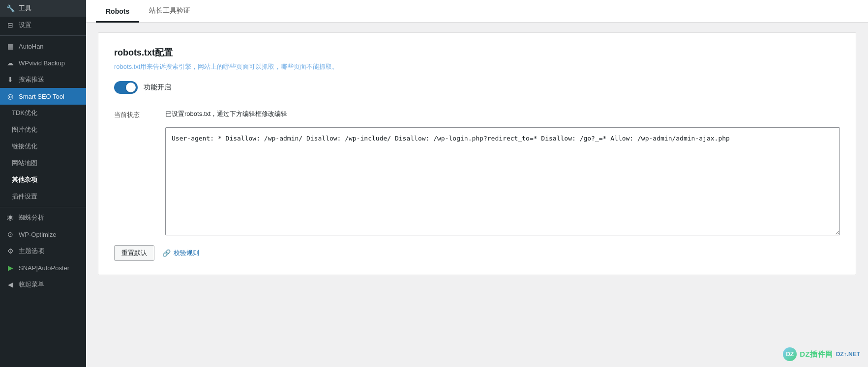 The width and height of the screenshot is (868, 367). What do you see at coordinates (134, 253) in the screenshot?
I see `reset-button: 重置默认` at bounding box center [134, 253].